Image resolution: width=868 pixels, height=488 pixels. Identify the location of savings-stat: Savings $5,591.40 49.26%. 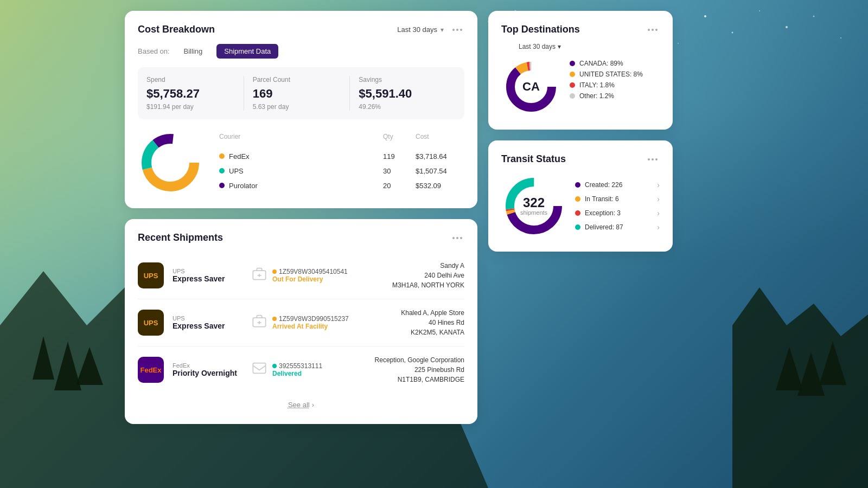
(403, 93).